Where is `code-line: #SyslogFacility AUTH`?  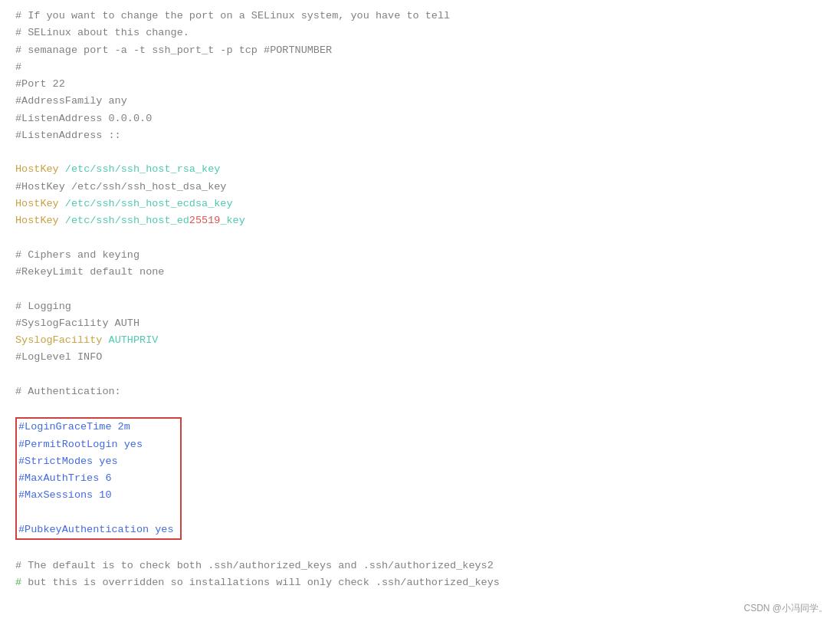 code-line: #SyslogFacility AUTH is located at coordinates (420, 324).